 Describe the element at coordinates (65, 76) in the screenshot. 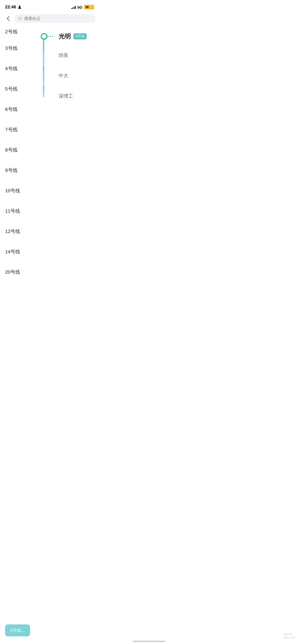

I see `station-row-zhongda: ▼ 中大` at that location.